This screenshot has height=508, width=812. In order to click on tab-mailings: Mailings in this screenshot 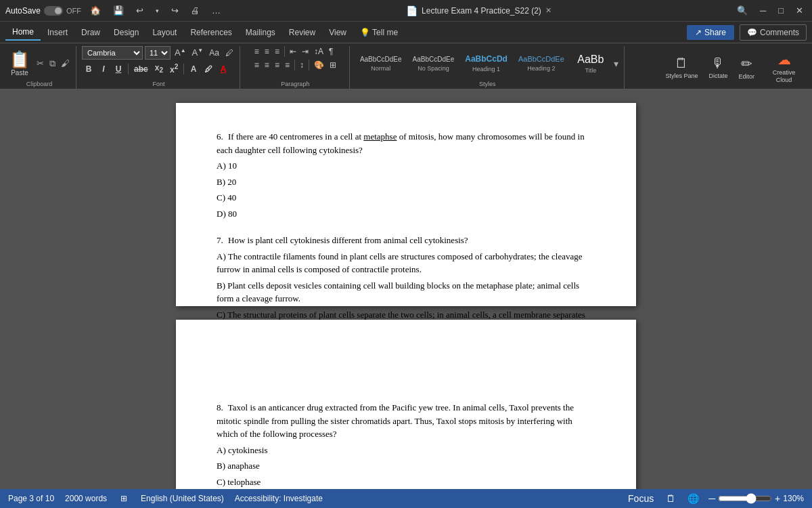, I will do `click(261, 33)`.